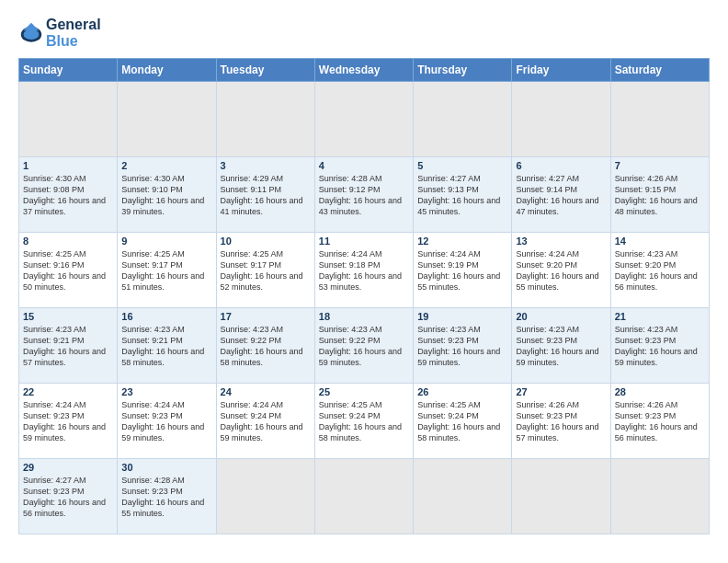 The width and height of the screenshot is (728, 563). Describe the element at coordinates (266, 166) in the screenshot. I see `day-number: 3` at that location.